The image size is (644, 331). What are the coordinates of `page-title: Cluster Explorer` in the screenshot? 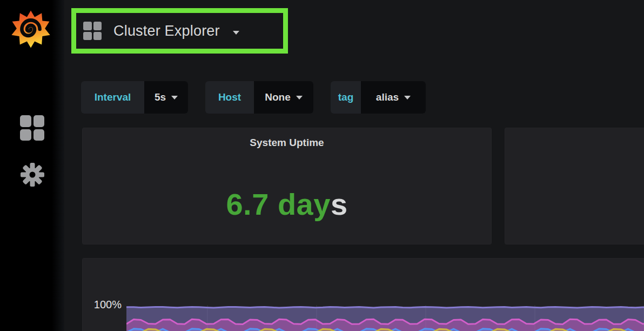 It's located at (166, 31).